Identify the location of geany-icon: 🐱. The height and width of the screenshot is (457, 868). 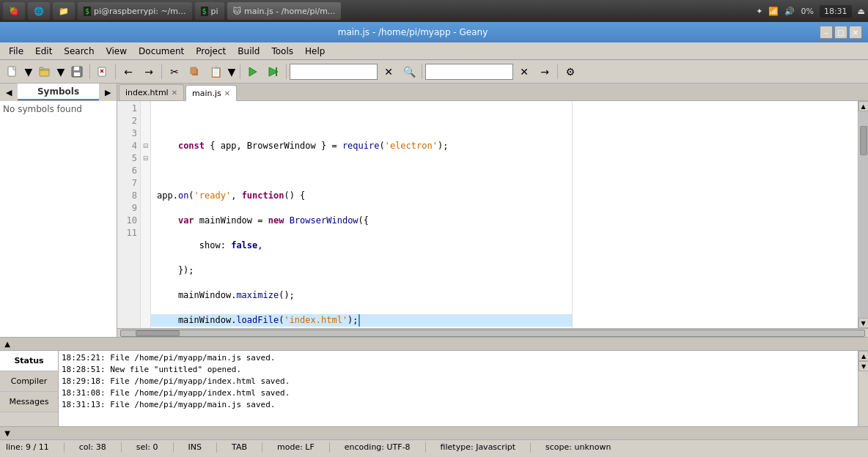
(238, 12).